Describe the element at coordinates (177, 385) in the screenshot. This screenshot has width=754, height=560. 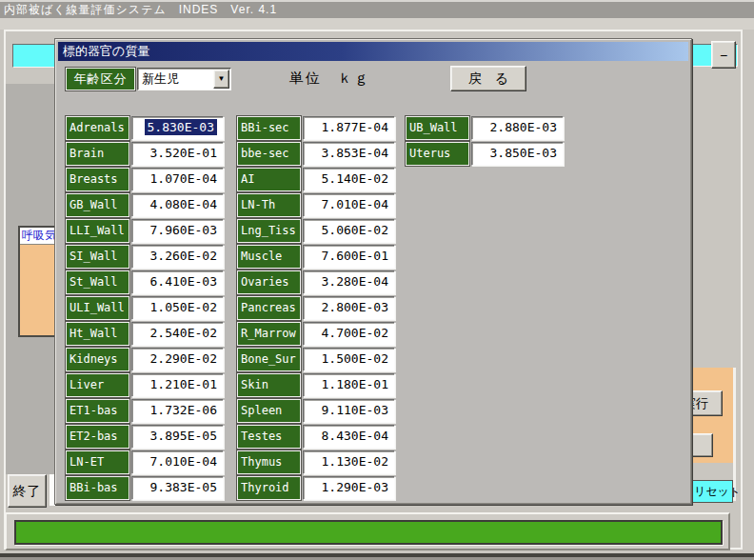
I see `organ-value-field: 1.210E-01` at that location.